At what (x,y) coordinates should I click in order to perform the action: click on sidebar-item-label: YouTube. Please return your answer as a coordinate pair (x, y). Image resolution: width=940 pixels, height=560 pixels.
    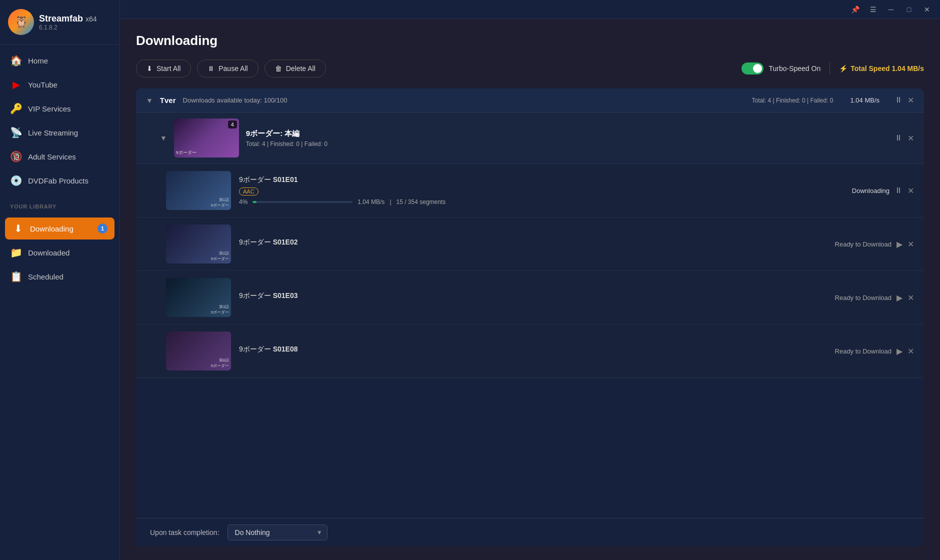
    Looking at the image, I should click on (43, 85).